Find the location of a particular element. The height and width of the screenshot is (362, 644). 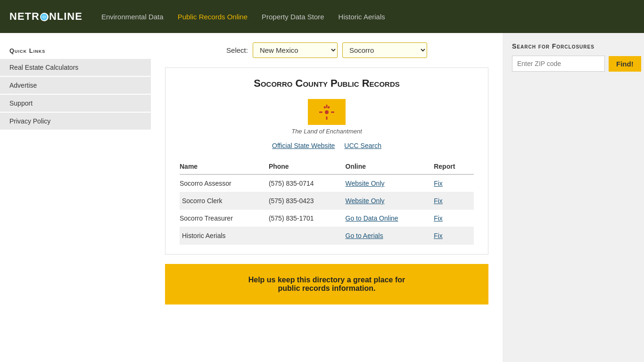

find-button: Find! is located at coordinates (625, 64).